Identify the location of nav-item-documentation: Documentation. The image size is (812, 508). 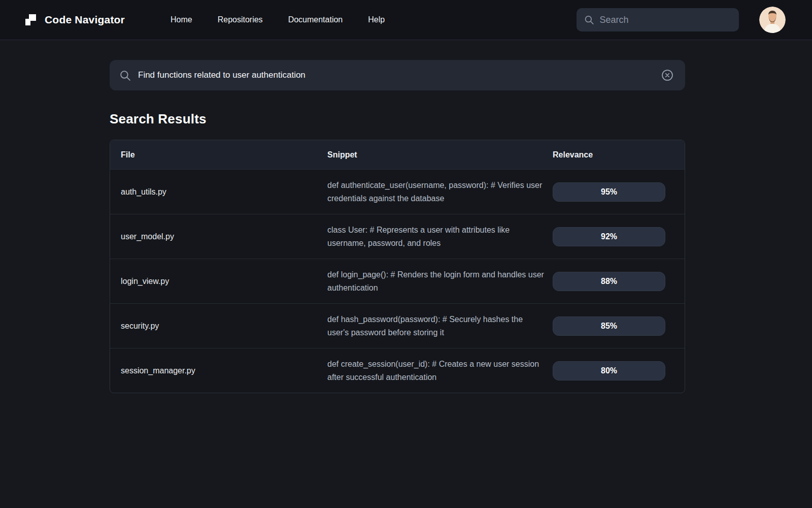
(316, 20).